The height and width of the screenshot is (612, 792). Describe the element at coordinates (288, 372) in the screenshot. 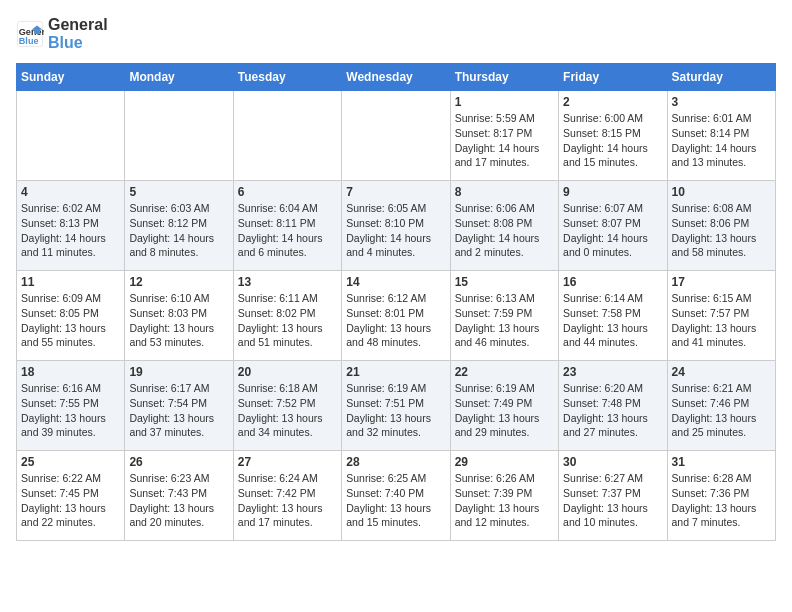

I see `day-number: 20` at that location.